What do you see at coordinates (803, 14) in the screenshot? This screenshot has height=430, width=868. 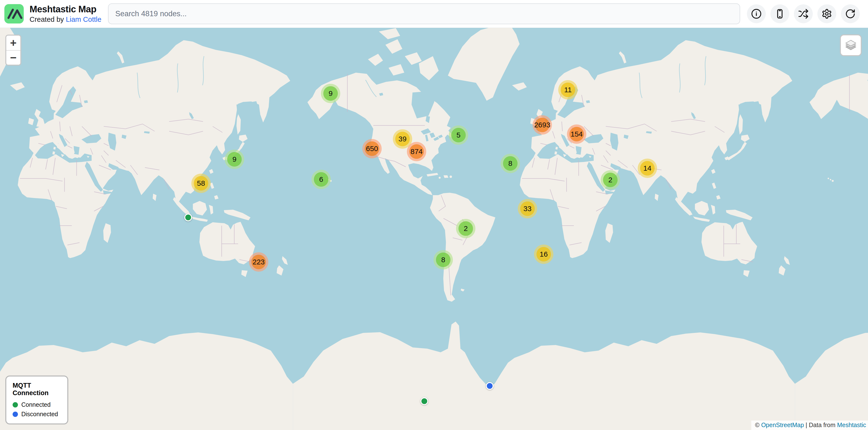 I see `header-buttons` at bounding box center [803, 14].